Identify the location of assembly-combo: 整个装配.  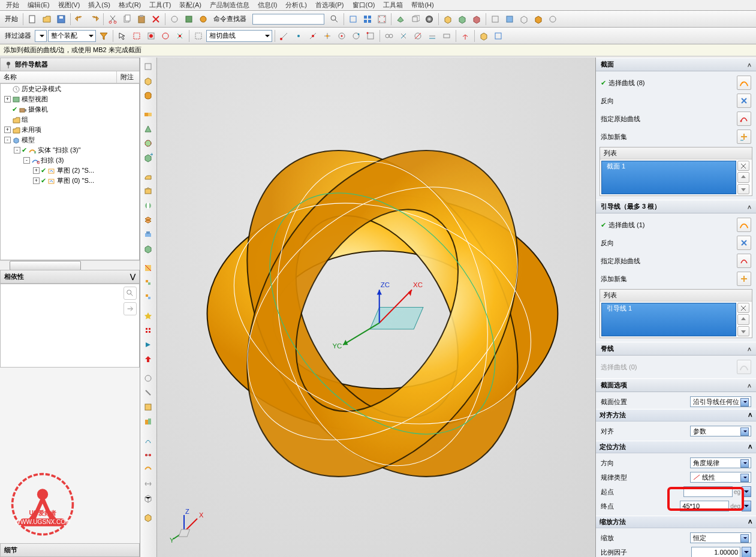
(72, 36).